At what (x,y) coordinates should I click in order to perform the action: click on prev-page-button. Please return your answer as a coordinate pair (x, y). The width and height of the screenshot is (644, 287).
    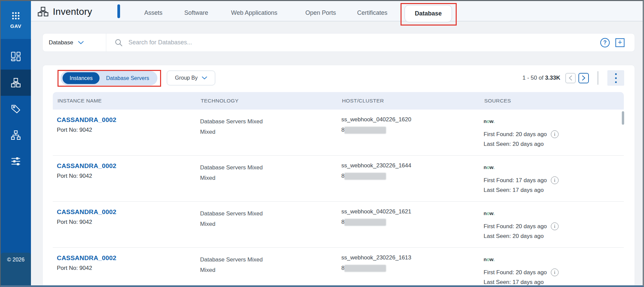
    Looking at the image, I should click on (570, 78).